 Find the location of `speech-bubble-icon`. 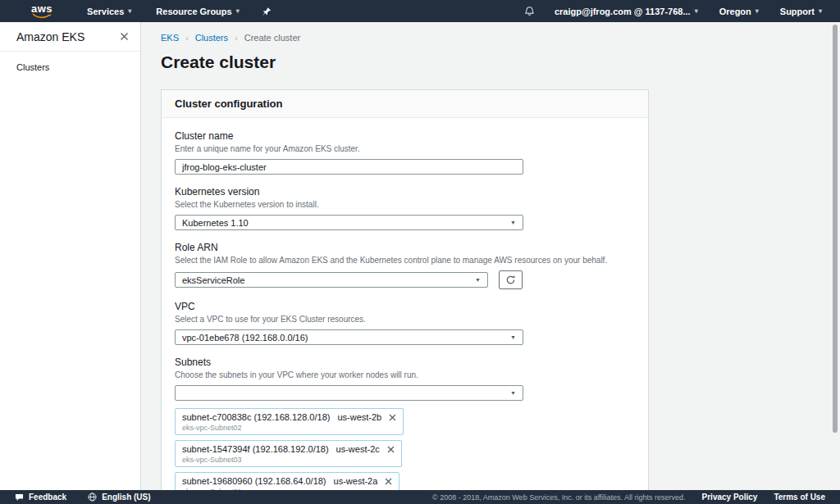

speech-bubble-icon is located at coordinates (20, 497).